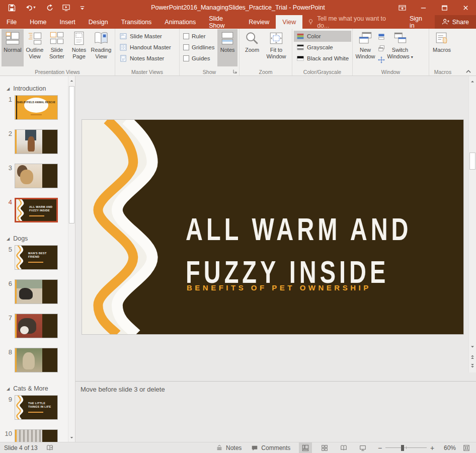  What do you see at coordinates (50, 448) in the screenshot?
I see `spell-check-button` at bounding box center [50, 448].